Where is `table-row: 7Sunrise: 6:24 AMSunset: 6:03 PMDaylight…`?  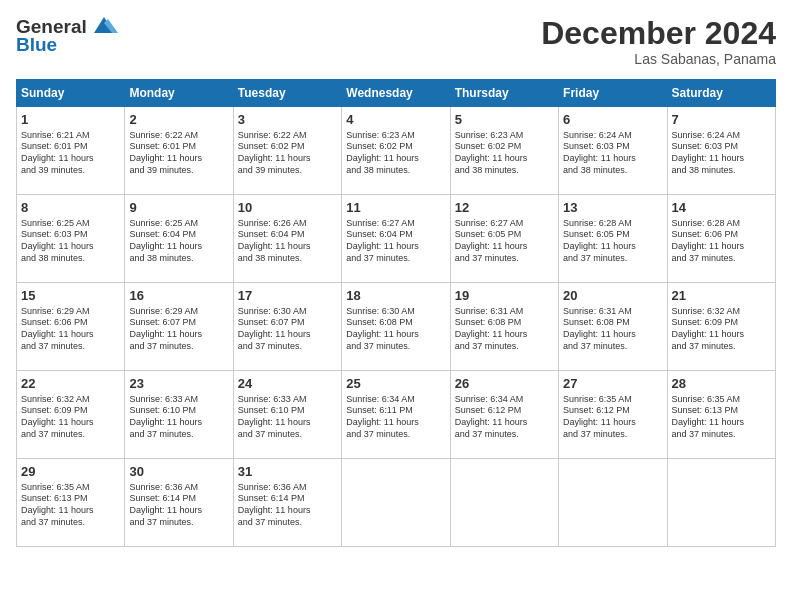
table-row: 7Sunrise: 6:24 AMSunset: 6:03 PMDaylight… is located at coordinates (721, 151).